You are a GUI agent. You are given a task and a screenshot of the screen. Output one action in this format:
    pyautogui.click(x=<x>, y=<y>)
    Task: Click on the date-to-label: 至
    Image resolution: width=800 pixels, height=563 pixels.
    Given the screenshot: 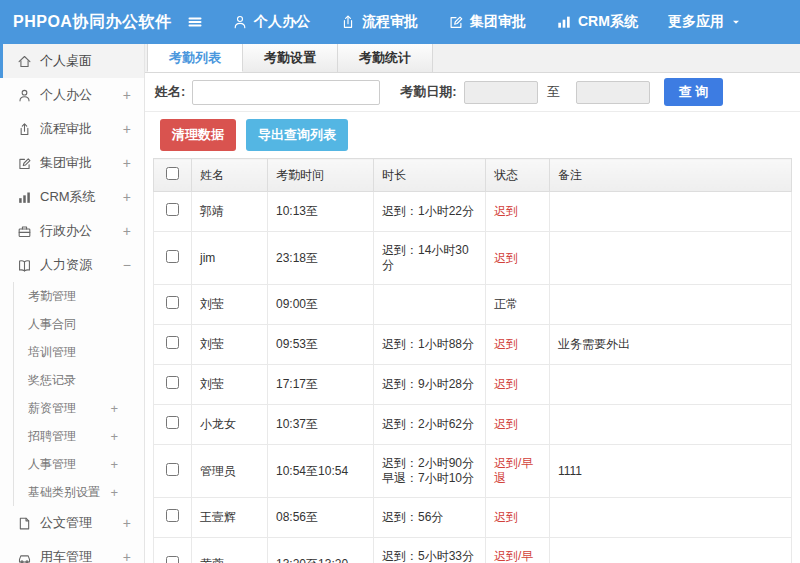 What is the action you would take?
    pyautogui.click(x=554, y=92)
    